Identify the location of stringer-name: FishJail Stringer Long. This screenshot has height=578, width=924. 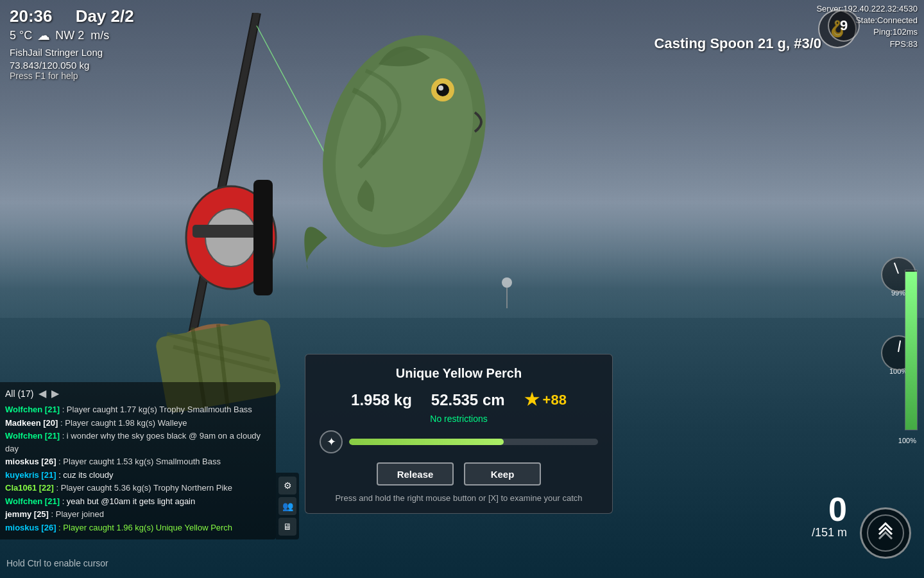
(72, 53).